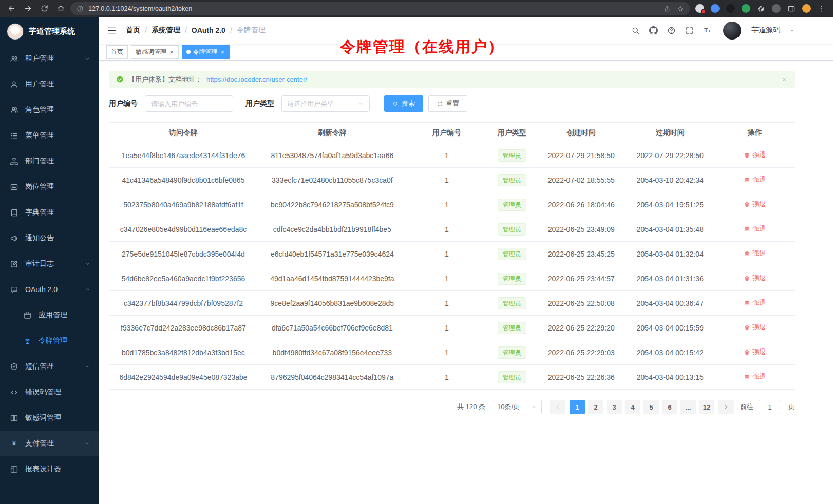 The image size is (833, 504). I want to click on refresh-token-cell: 9ce8ef2aa9f14056b831ae9b608e28d5, so click(332, 303).